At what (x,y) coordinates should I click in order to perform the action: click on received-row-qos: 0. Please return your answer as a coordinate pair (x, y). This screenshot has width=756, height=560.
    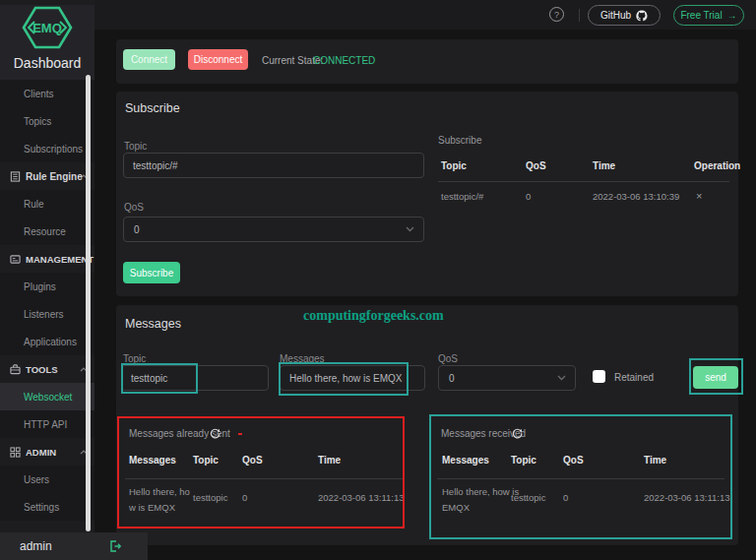
    Looking at the image, I should click on (565, 498).